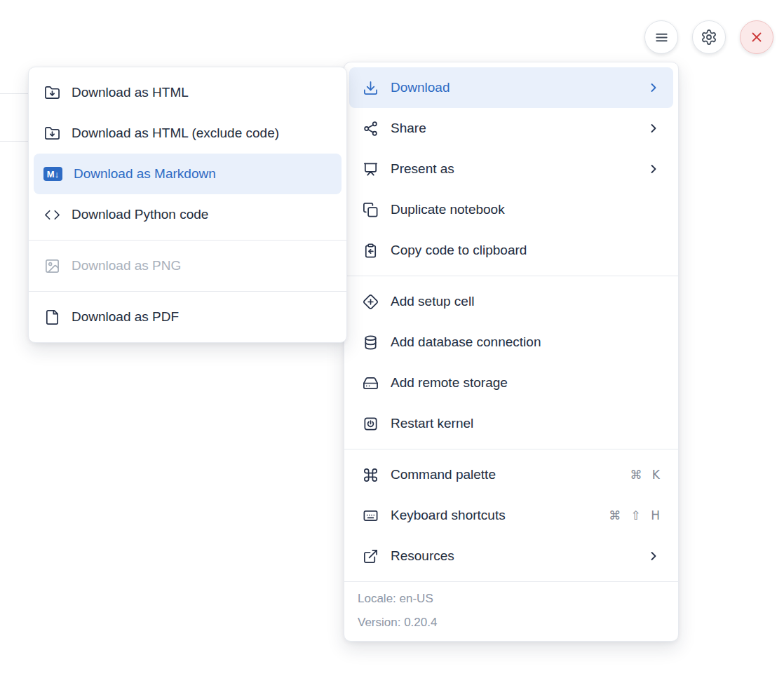 This screenshot has height=690, width=784. What do you see at coordinates (661, 37) in the screenshot?
I see `notebook-menu-button` at bounding box center [661, 37].